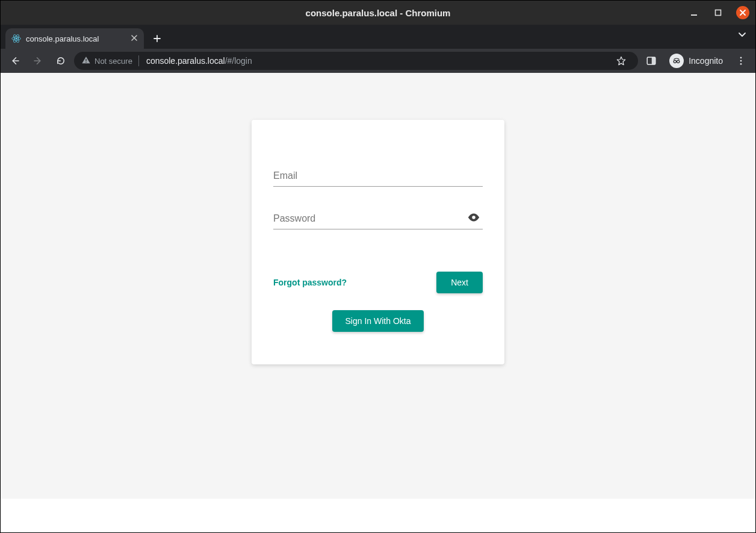  Describe the element at coordinates (76, 39) in the screenshot. I see `tab-title: console.paralus.local` at that location.